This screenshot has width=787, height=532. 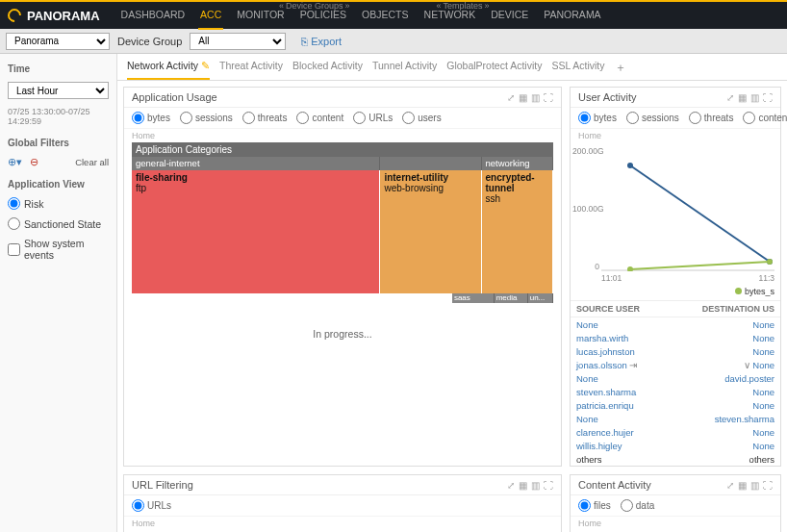 What do you see at coordinates (675, 378) in the screenshot?
I see `user-row: Nonedavid.poster` at bounding box center [675, 378].